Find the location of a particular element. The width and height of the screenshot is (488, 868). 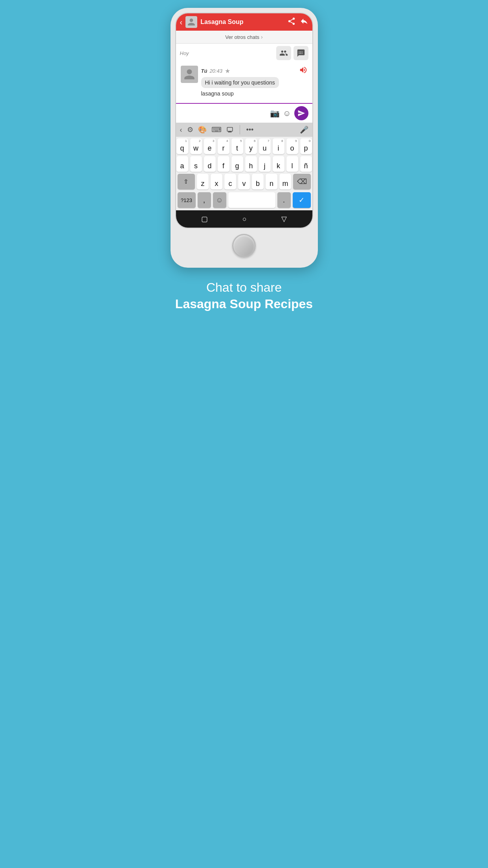

phone-screen: ‹ Lasagna Soup Ver otros chats › is located at coordinates (244, 120).